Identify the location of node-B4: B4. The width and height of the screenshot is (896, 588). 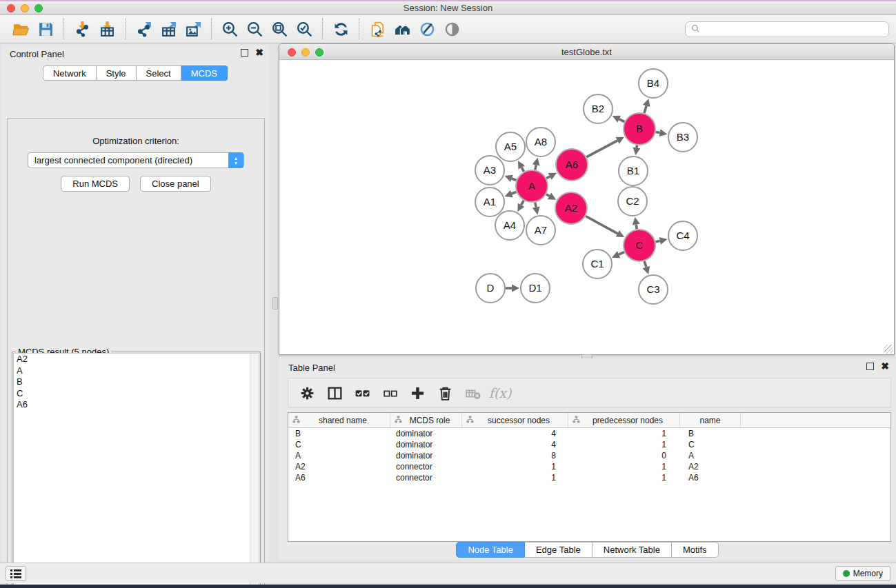
(653, 83).